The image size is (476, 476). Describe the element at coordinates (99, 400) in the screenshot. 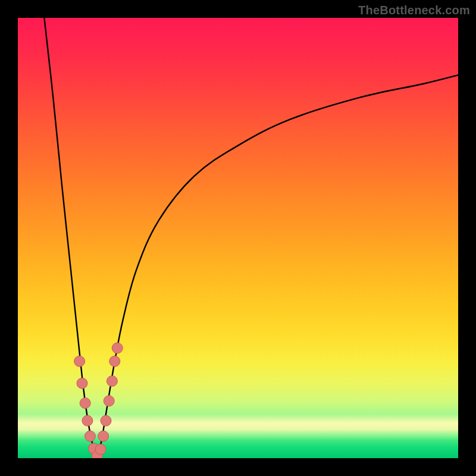

I see `beads-group` at that location.